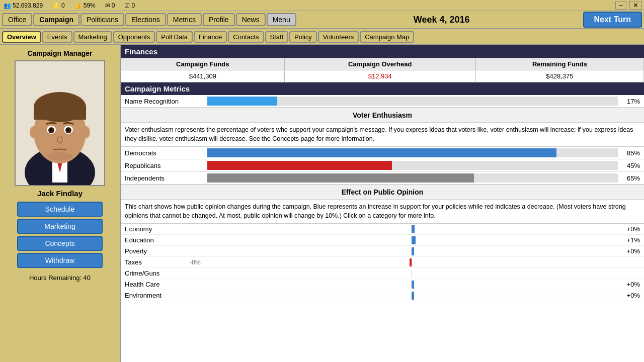 The image size is (644, 362). I want to click on poverty-row: Poverty +0%, so click(382, 251).